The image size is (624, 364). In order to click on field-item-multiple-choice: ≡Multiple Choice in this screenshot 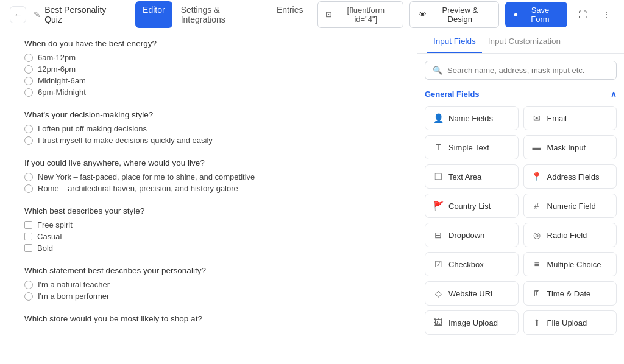, I will do `click(570, 264)`.